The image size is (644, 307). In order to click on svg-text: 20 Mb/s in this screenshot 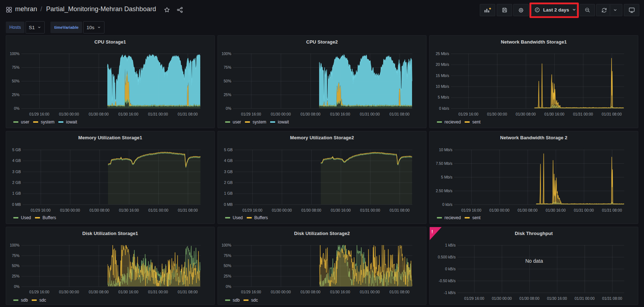, I will do `click(442, 64)`.